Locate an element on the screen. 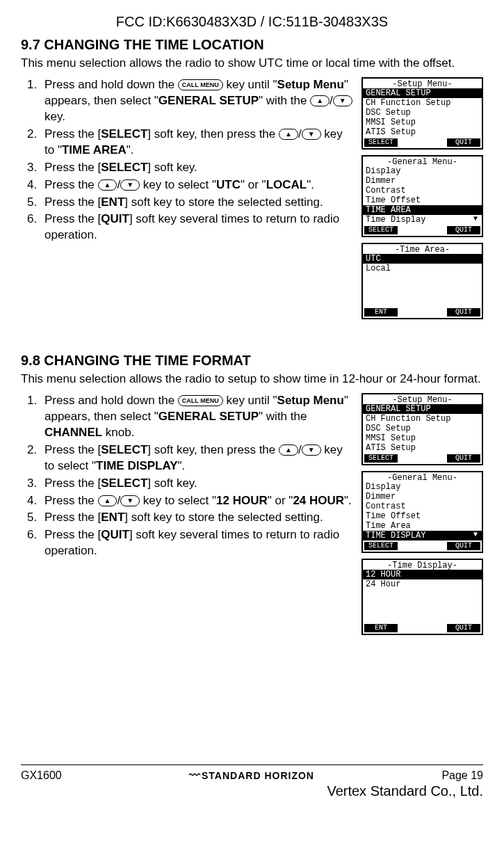  brand-logo: 〰 STANDARD HORIZON is located at coordinates (252, 776).